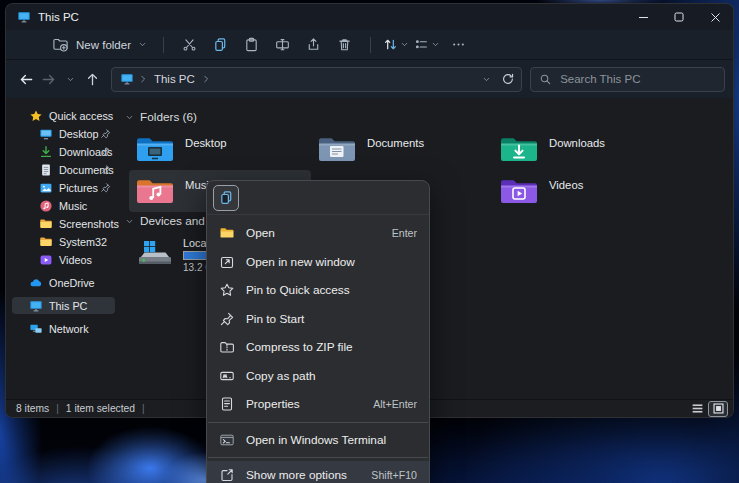  I want to click on videos-folder-icon, so click(519, 191).